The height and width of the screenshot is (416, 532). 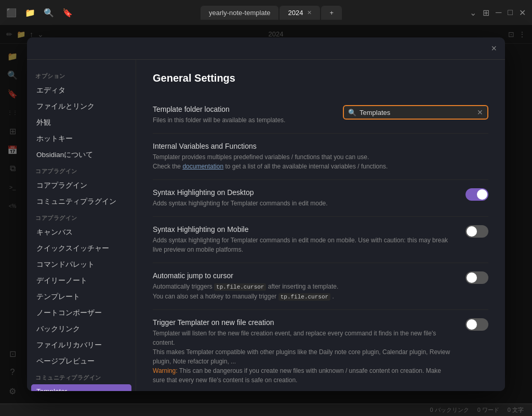 I want to click on settings-item-canvas: キャンバス, so click(x=81, y=232).